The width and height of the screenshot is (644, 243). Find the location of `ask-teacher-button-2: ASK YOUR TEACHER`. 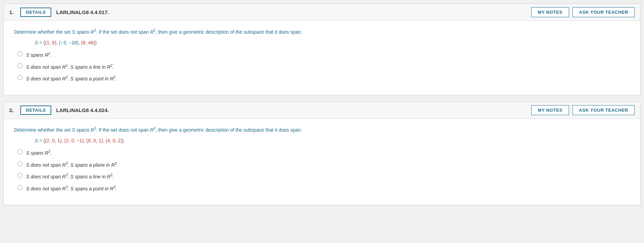

ask-teacher-button-2: ASK YOUR TEACHER is located at coordinates (604, 110).